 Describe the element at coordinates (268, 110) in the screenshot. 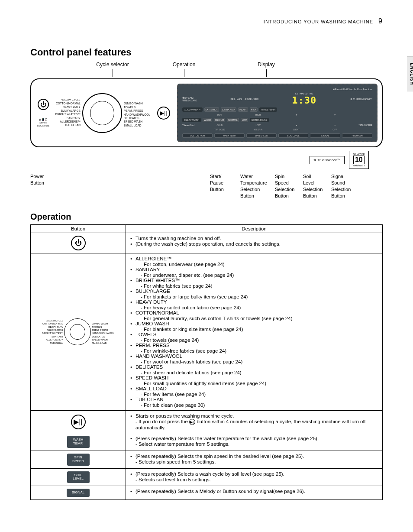

I see `rinse-spin-button: RINSE+SPIN` at that location.